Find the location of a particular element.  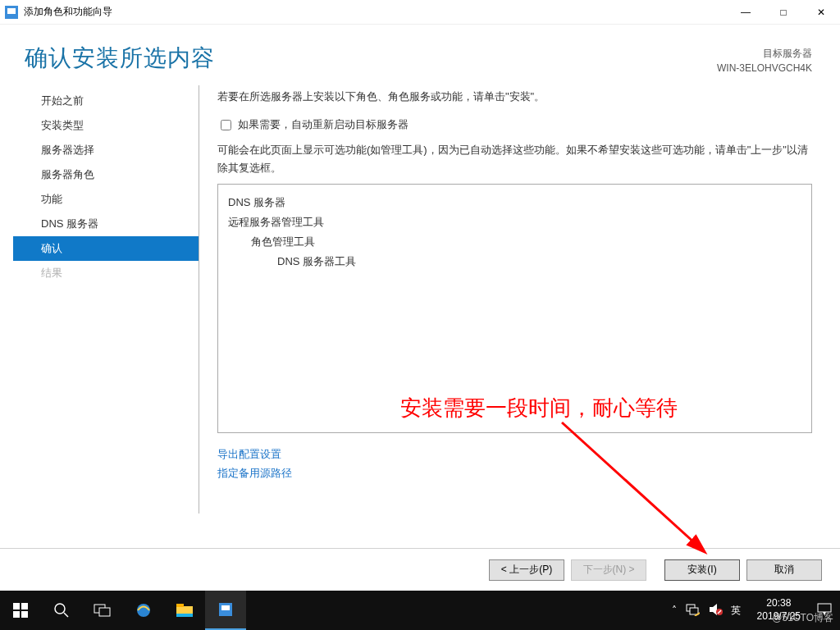

watermark: @51CTO博客 is located at coordinates (802, 619).